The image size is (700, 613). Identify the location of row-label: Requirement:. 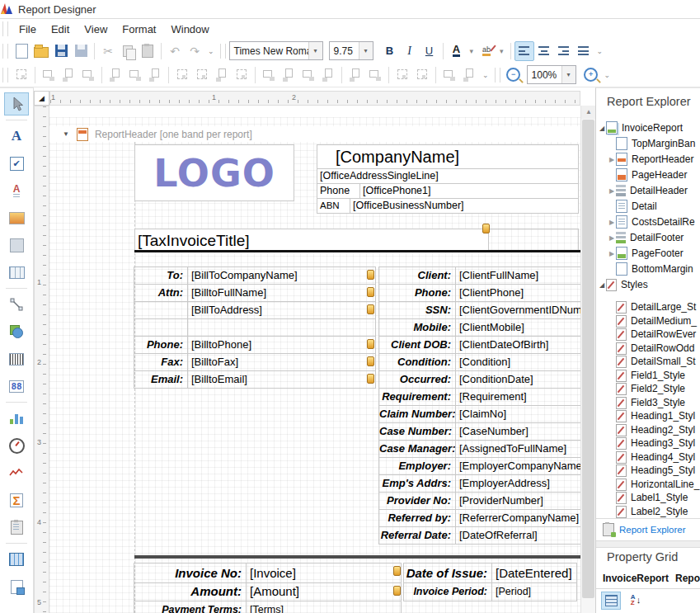
(417, 397).